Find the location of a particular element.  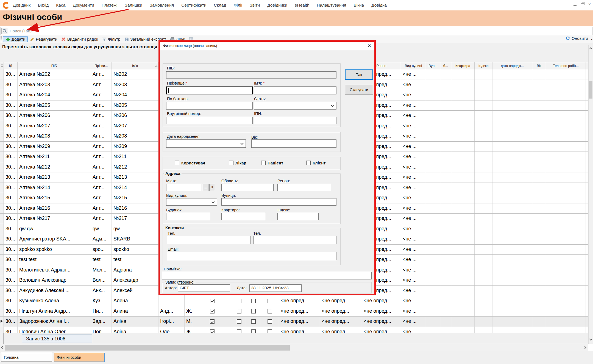

cell-surname: test is located at coordinates (101, 260).